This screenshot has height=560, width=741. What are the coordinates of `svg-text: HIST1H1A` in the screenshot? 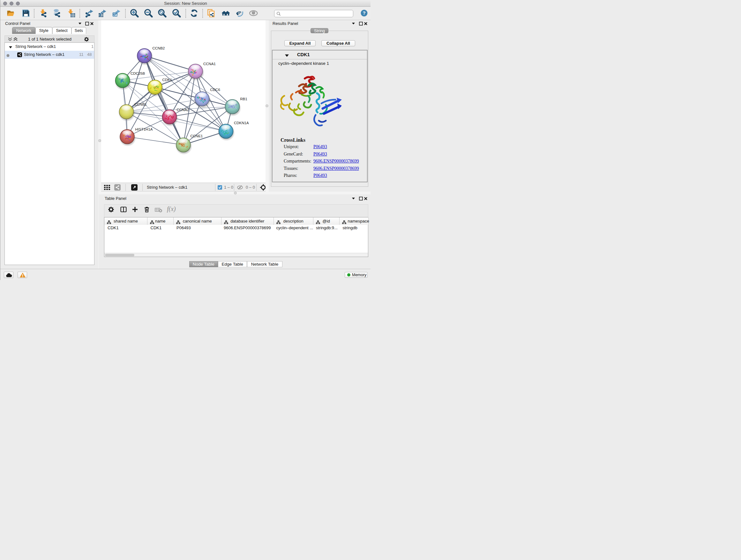 It's located at (144, 129).